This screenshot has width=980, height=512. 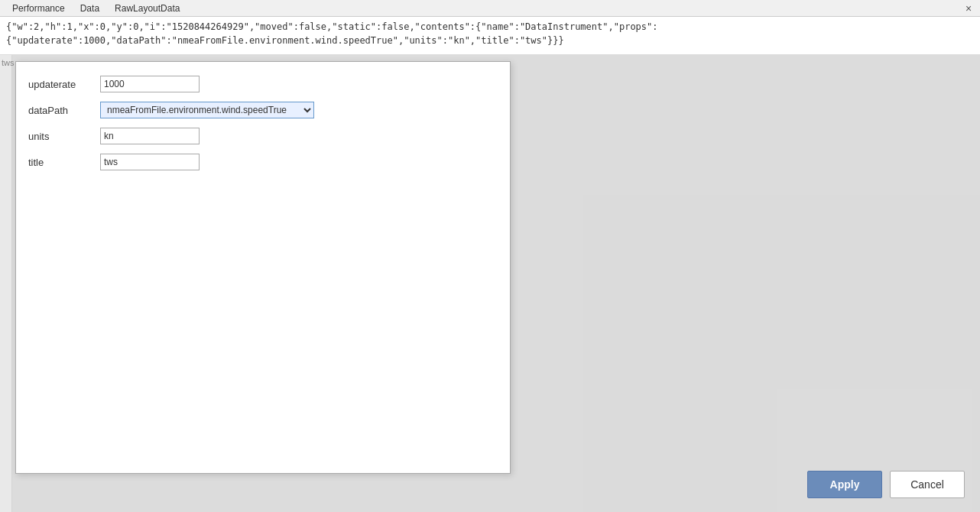 I want to click on tab-data: Data, so click(x=90, y=8).